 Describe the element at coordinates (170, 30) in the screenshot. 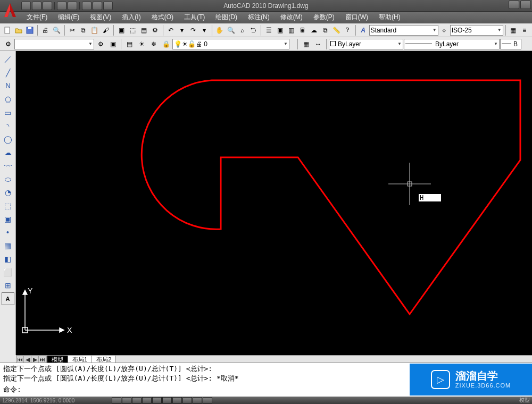

I see `undo-icon: ↶` at that location.